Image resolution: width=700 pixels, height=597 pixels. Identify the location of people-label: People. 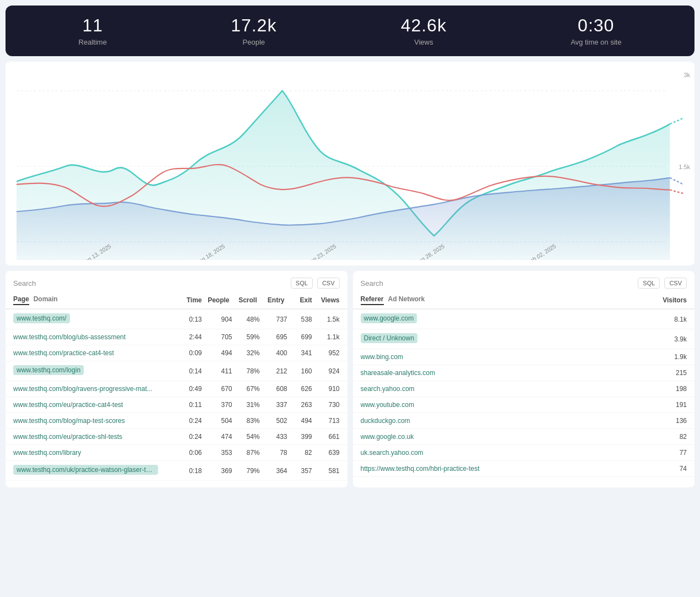
(253, 42).